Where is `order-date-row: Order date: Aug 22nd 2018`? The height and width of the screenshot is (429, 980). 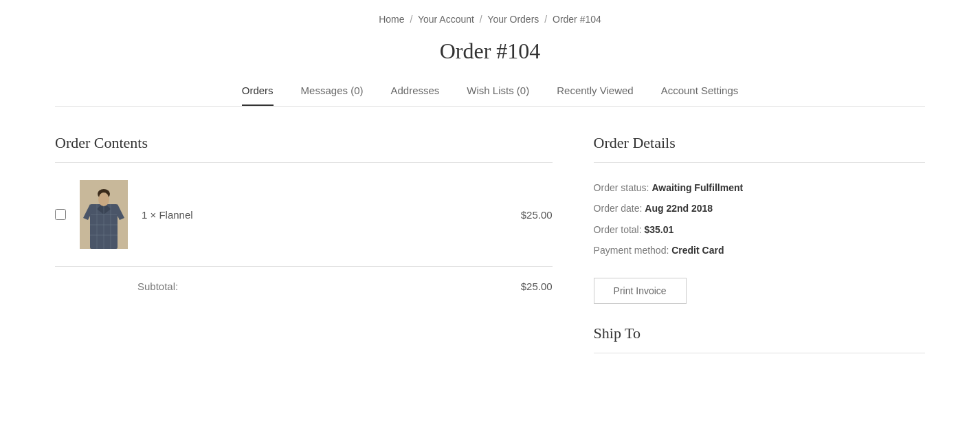
order-date-row: Order date: Aug 22nd 2018 is located at coordinates (759, 208).